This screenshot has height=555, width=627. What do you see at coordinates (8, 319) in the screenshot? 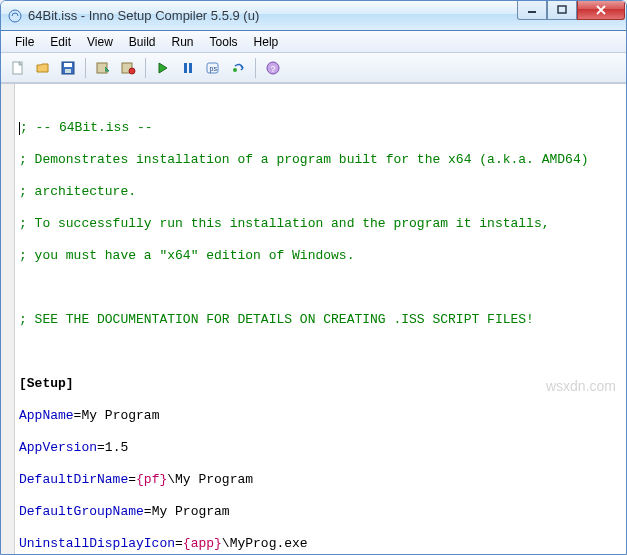
I see `editor-margin` at bounding box center [8, 319].